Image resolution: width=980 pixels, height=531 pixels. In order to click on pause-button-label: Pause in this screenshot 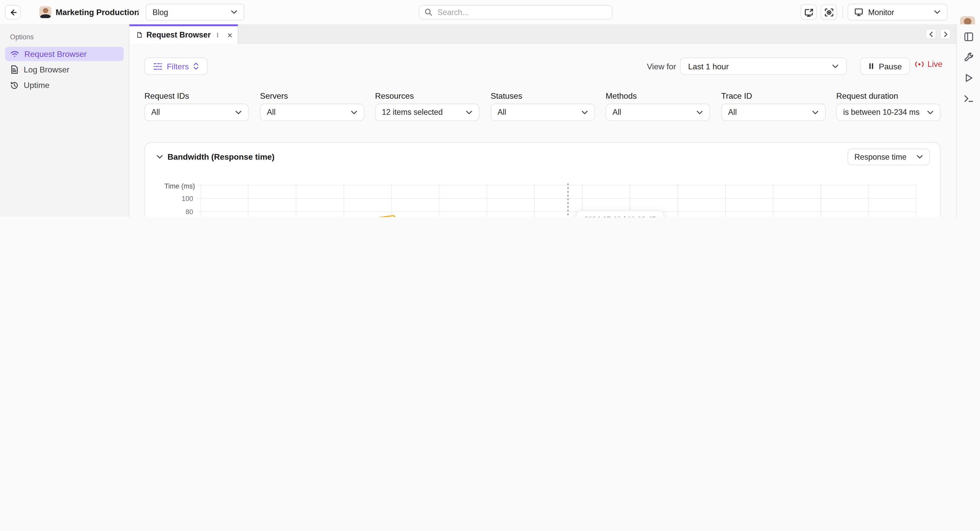, I will do `click(890, 66)`.